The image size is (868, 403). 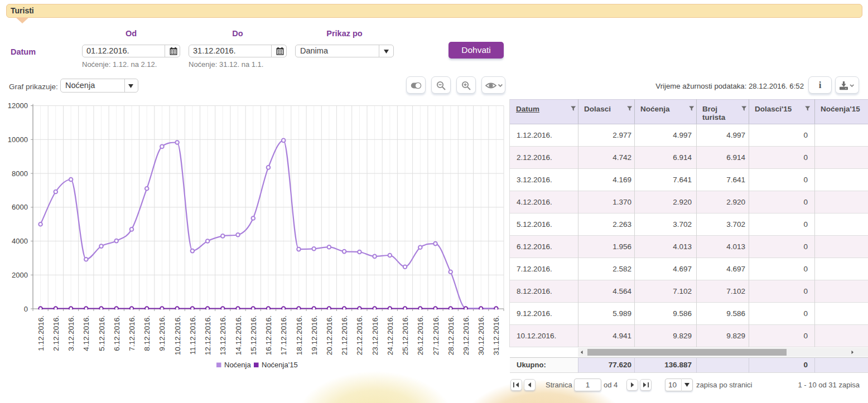 I want to click on svg-text: 24.12.2016., so click(x=390, y=336).